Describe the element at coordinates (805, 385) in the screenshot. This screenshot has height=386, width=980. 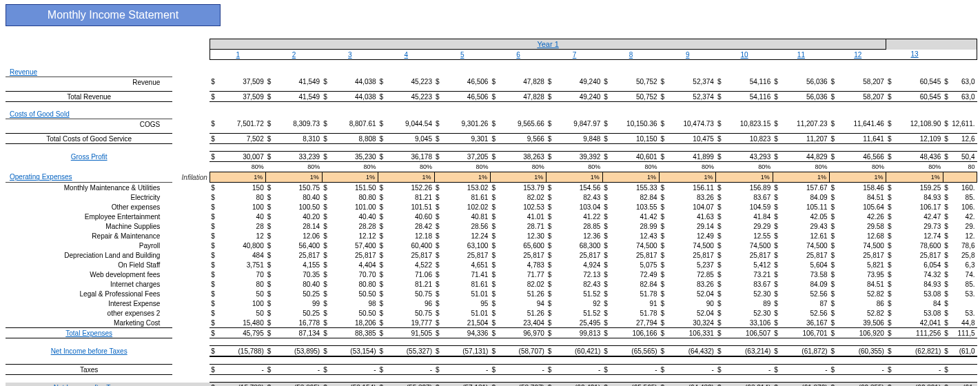
I see `niat-value: (61,872)` at that location.